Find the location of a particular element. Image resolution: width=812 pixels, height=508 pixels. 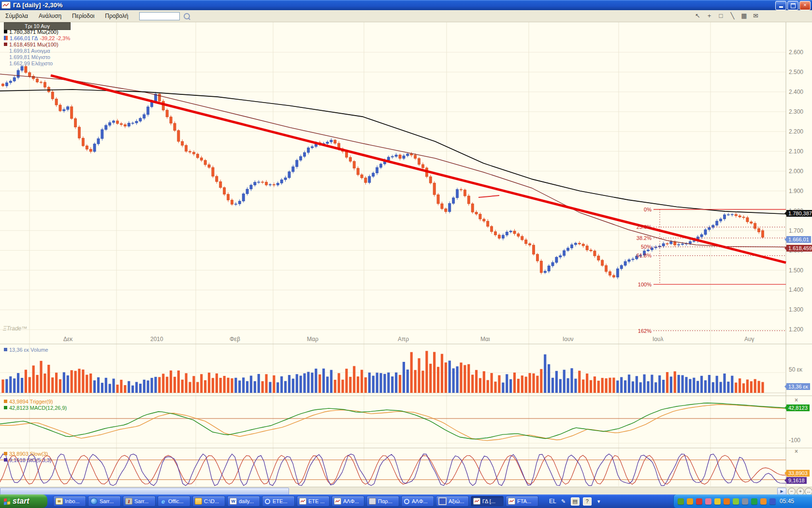

taskbar-task-10: ΑΛΦ... is located at coordinates (418, 501).